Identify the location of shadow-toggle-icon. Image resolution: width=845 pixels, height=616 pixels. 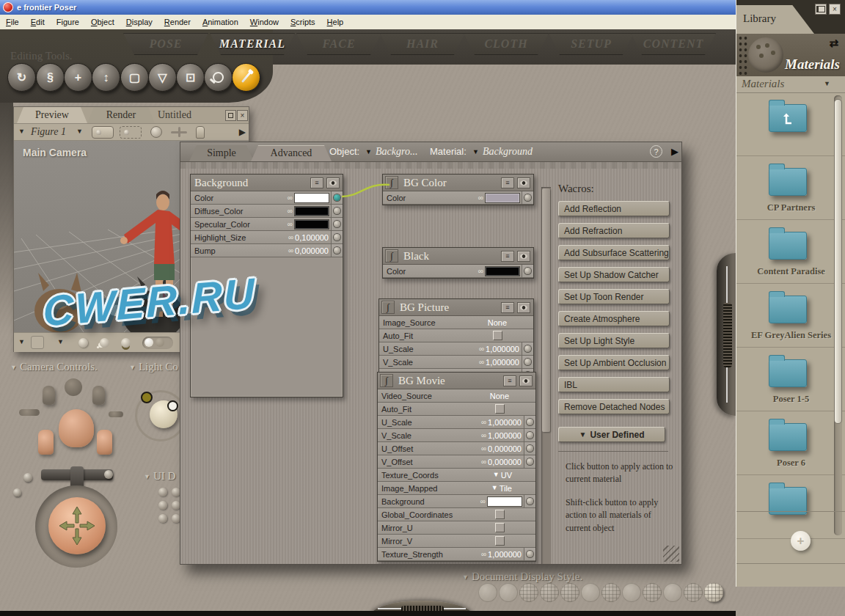
(126, 343).